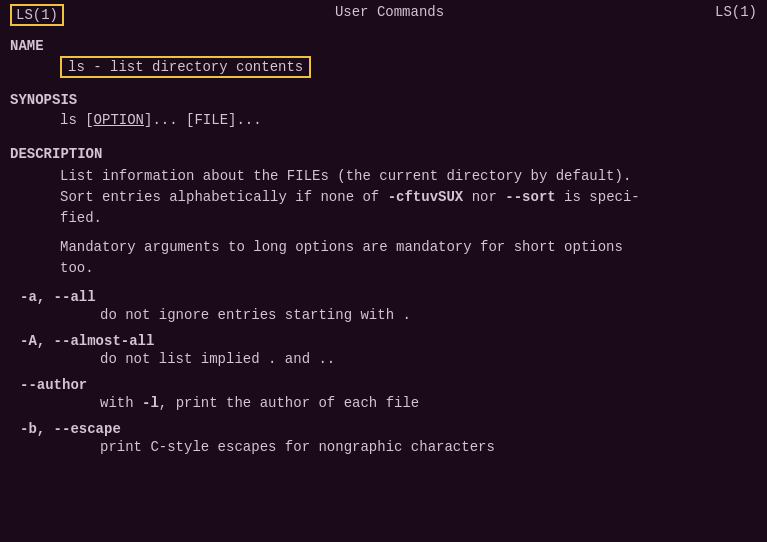  Describe the element at coordinates (54, 385) in the screenshot. I see `option-author-bold: --author` at that location.